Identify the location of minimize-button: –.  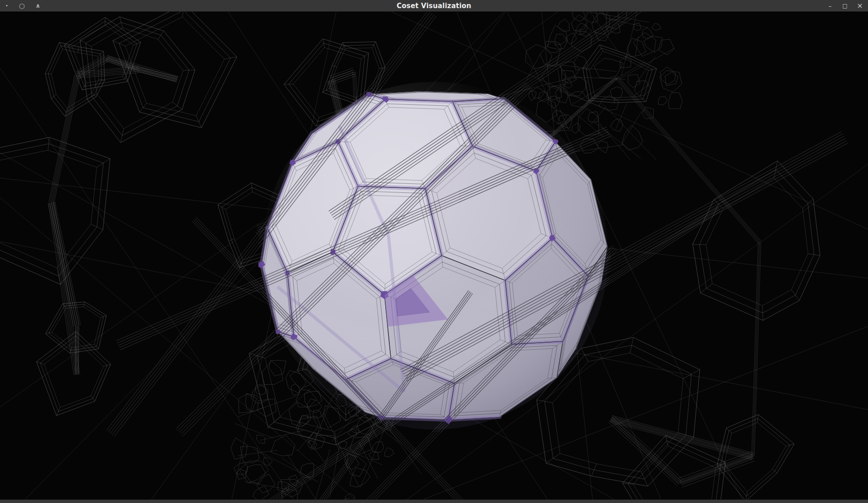
(830, 6).